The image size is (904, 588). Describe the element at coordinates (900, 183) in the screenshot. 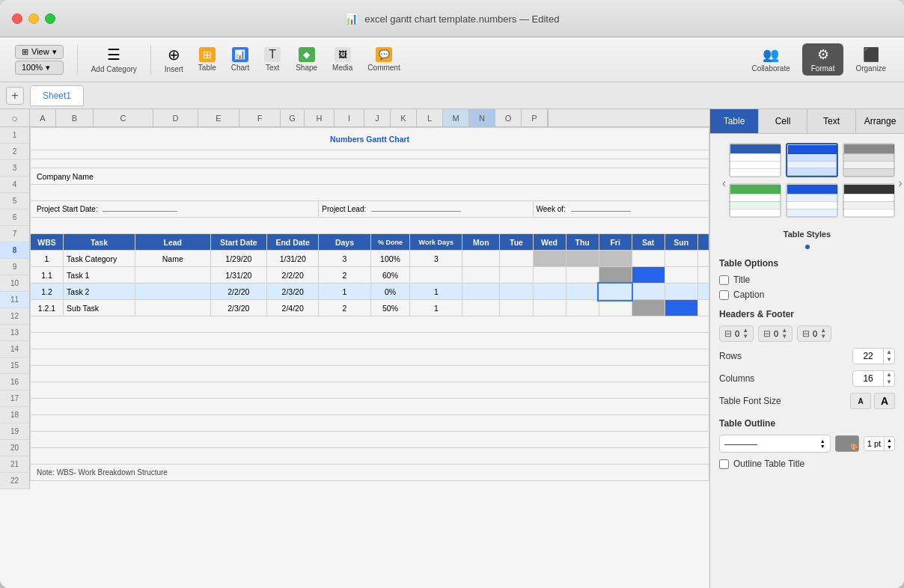

I see `style-nav-right: ›` at that location.